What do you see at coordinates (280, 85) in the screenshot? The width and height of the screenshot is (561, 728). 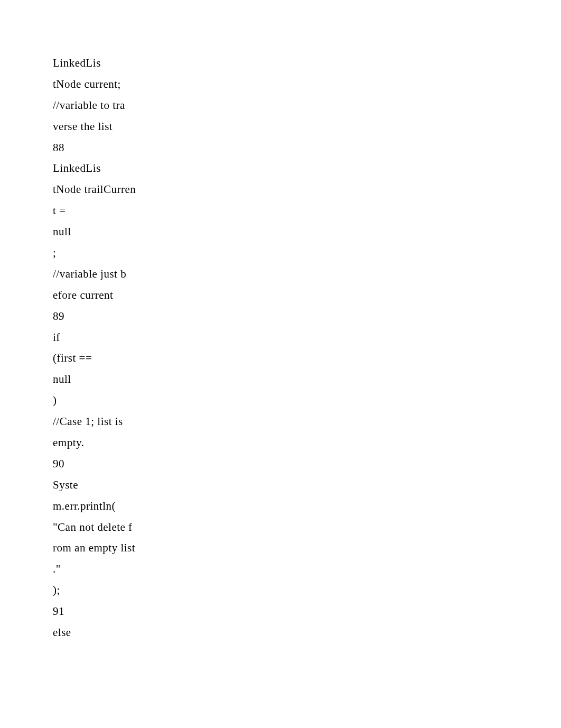 I see `code-line: tNode current;` at bounding box center [280, 85].